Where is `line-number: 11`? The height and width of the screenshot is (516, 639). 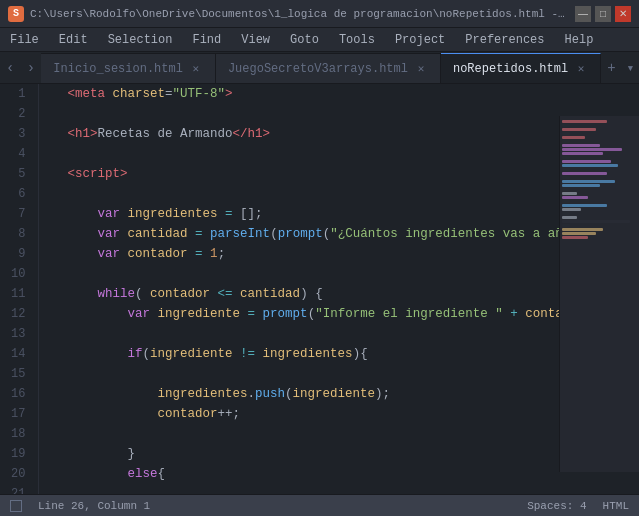 line-number: 11 is located at coordinates (19, 294).